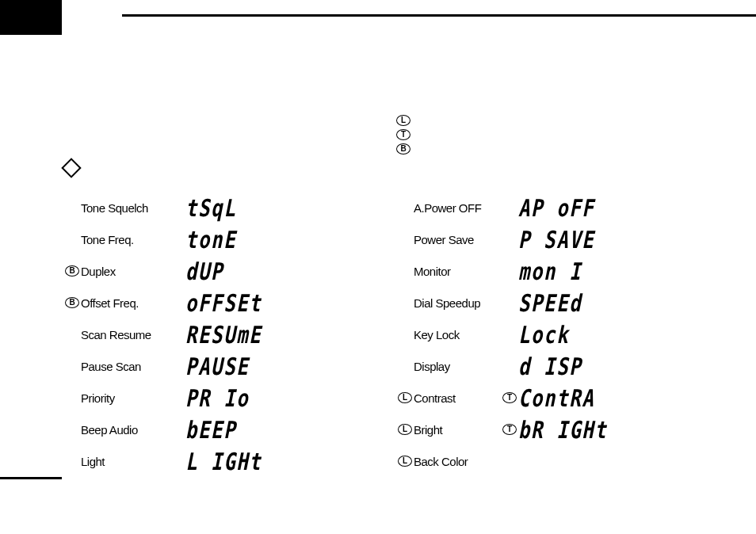 This screenshot has width=756, height=534. I want to click on top-rule, so click(439, 16).